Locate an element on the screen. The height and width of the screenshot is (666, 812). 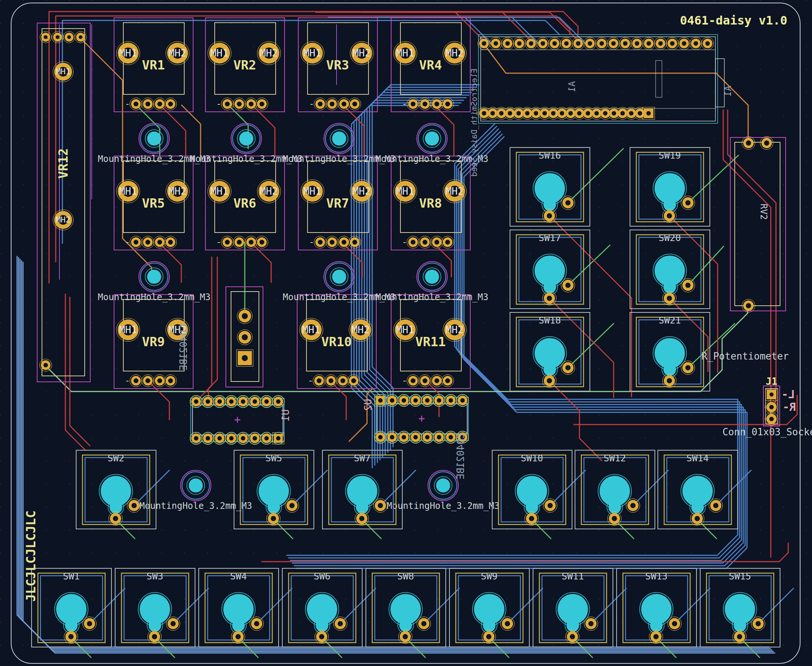
pad-number: 37 is located at coordinates (672, 43).